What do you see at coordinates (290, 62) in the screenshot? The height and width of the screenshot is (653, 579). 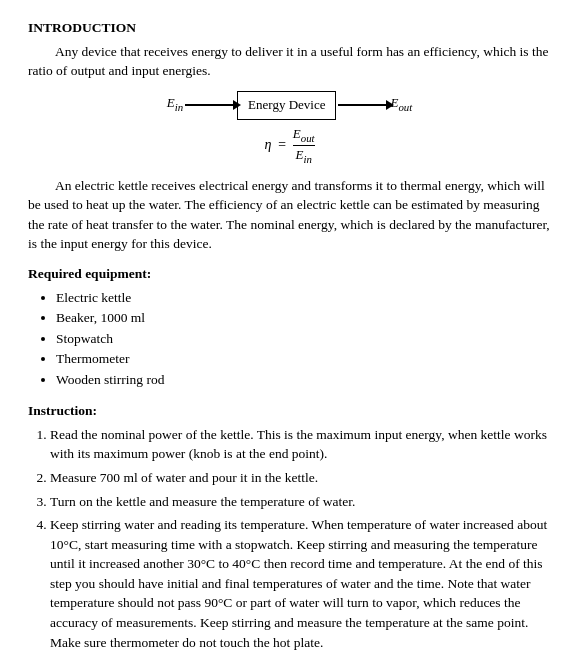 I see `intro-para-1: Any device that receives energy to deliv…` at bounding box center [290, 62].